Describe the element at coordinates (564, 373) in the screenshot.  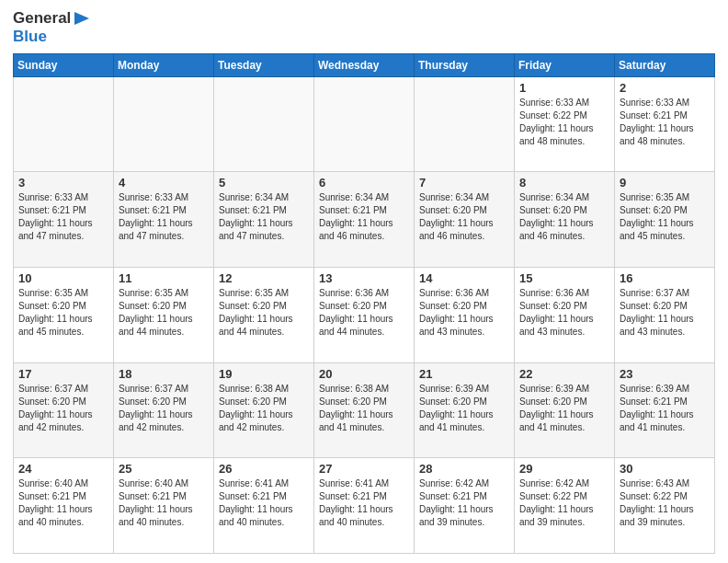
I see `day-number: 22` at that location.